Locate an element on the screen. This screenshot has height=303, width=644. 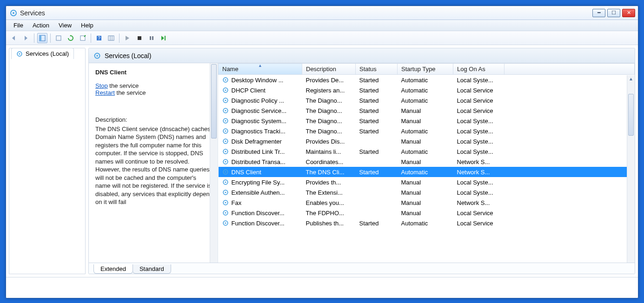
titlebar: Services ━ ☐ ✕ is located at coordinates (322, 13).